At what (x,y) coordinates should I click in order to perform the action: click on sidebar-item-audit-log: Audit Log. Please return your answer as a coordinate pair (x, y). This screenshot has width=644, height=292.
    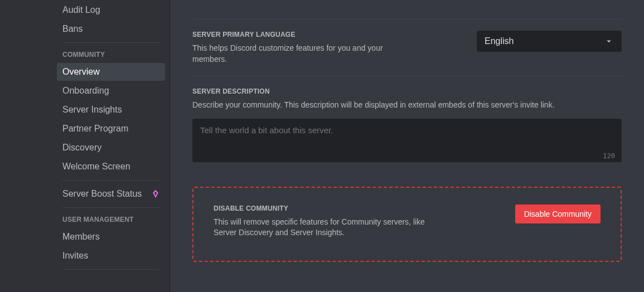
    Looking at the image, I should click on (111, 10).